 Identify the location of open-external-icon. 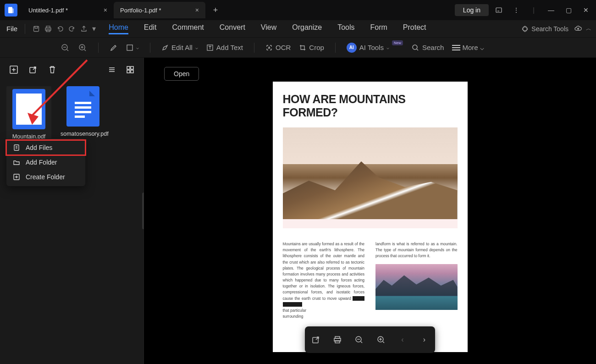
(33, 70).